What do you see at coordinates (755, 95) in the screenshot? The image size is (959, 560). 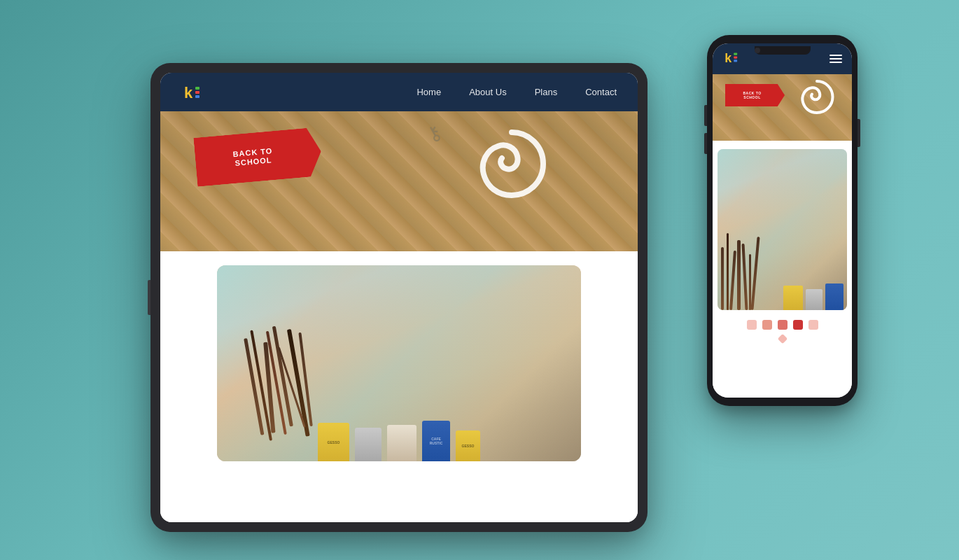 I see `phone-banner-text: BACK TOSCHOOL` at bounding box center [755, 95].